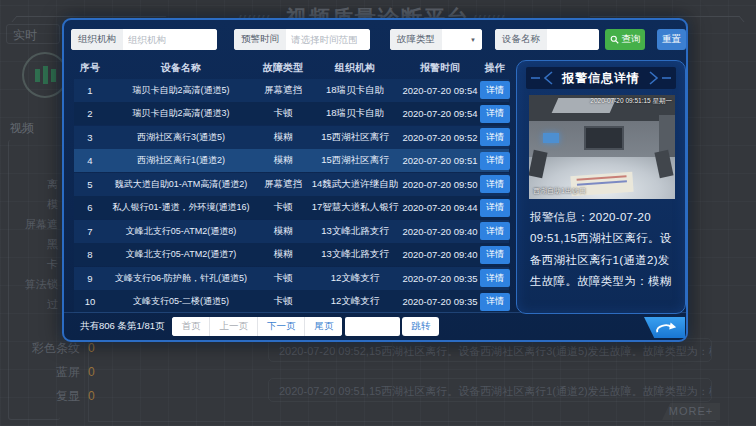 This screenshot has height=426, width=756. Describe the element at coordinates (355, 68) in the screenshot. I see `col-header-org: 组织机构` at that location.